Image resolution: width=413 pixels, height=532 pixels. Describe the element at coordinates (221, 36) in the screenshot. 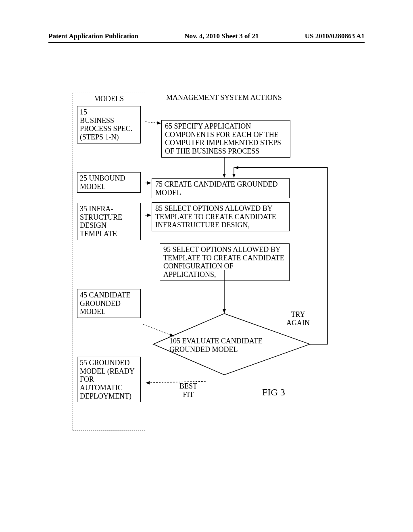

I see `header-center: Nov. 4, 2010 Sheet 3 of 21` at that location.